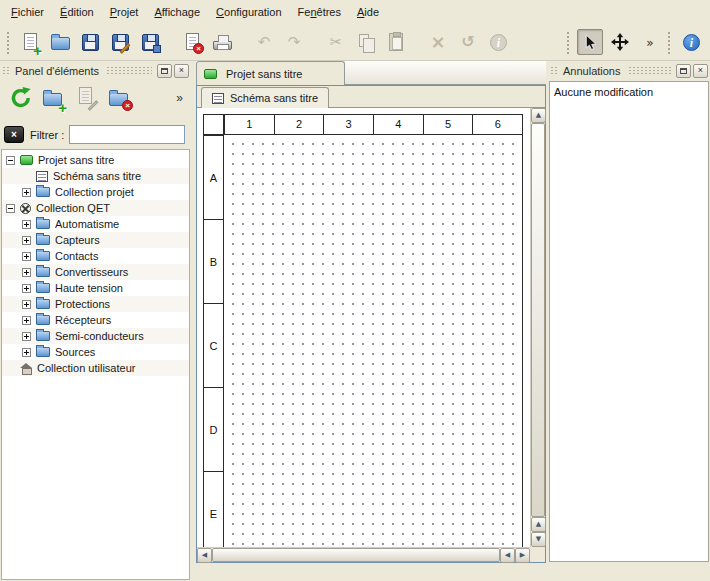 The height and width of the screenshot is (581, 710). What do you see at coordinates (124, 12) in the screenshot?
I see `menu-item: Projet` at bounding box center [124, 12].